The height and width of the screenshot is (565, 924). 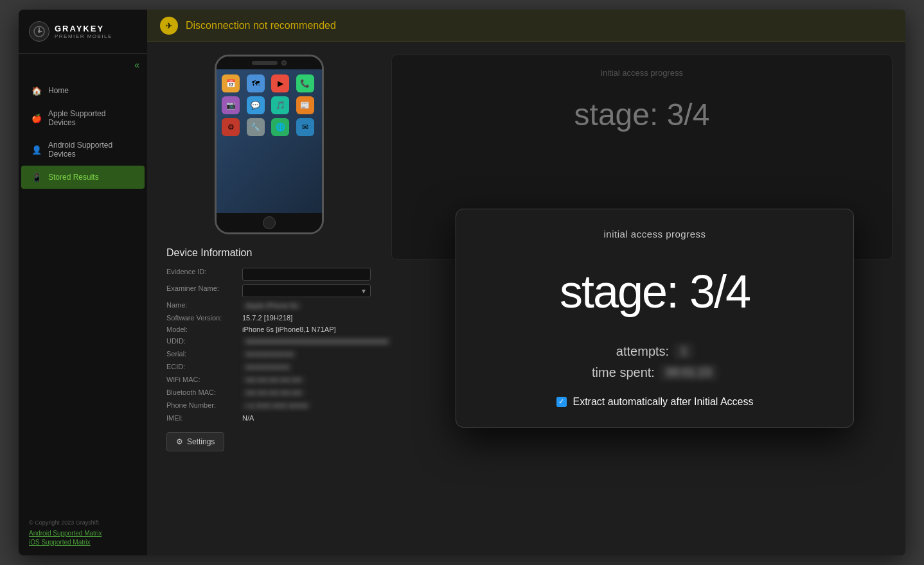 I want to click on app-icon-tools: 🔧, so click(x=256, y=127).